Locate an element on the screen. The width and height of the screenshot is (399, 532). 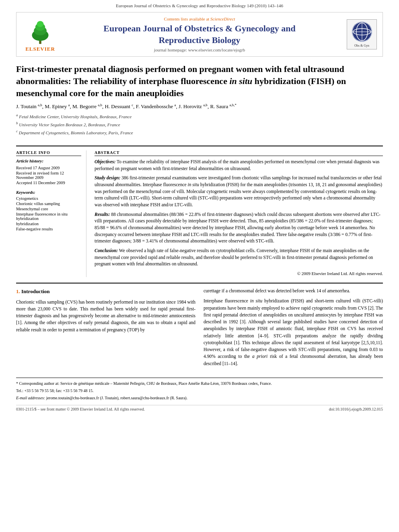
history-accepted: Accepted 11 December 2009 is located at coordinates (49, 183).